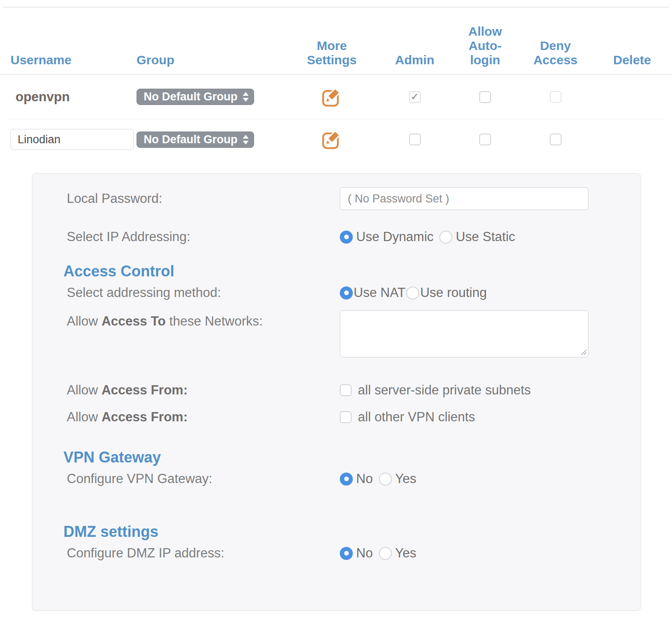 The height and width of the screenshot is (620, 672). I want to click on dmz-settings-title: DMZ settings, so click(336, 532).